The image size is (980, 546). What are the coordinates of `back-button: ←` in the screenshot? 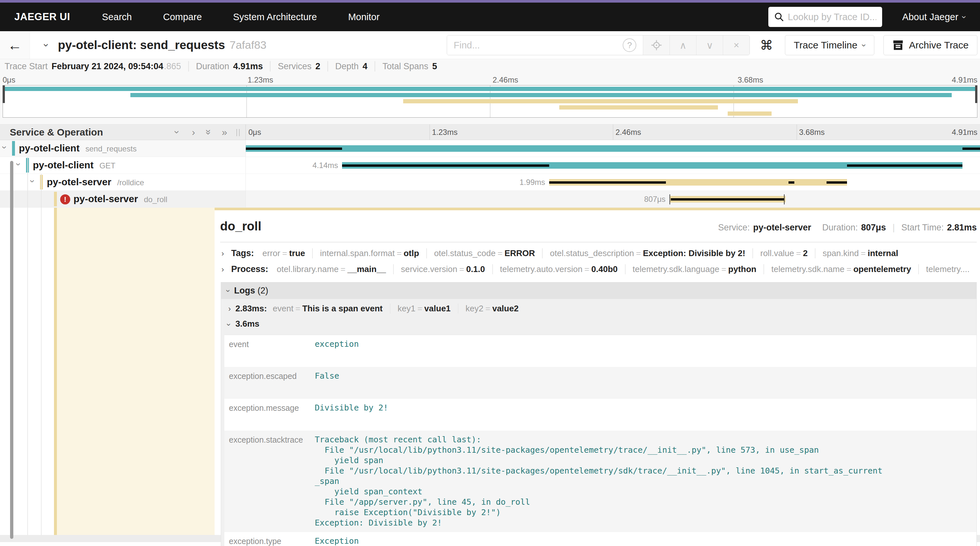 It's located at (15, 45).